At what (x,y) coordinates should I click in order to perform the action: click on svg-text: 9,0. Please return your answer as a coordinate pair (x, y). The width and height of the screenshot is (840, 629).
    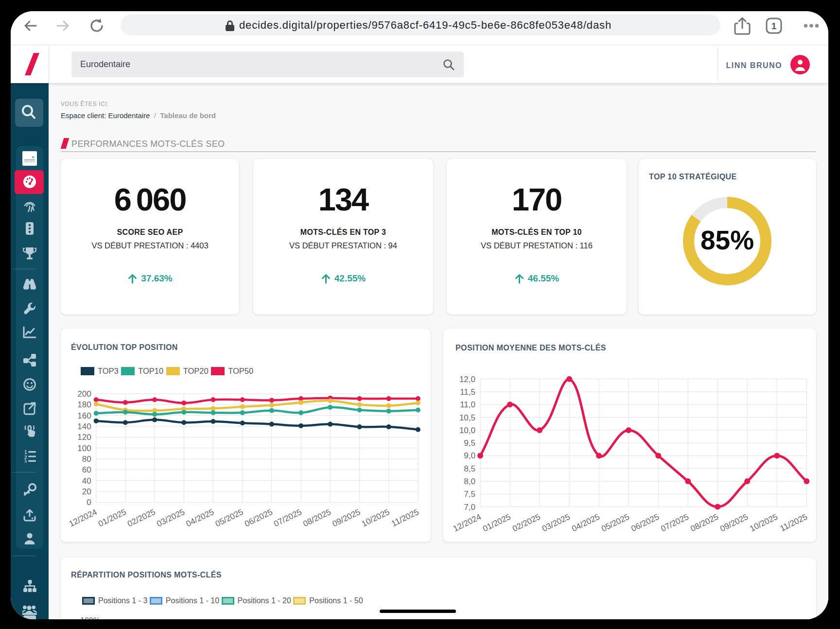
    Looking at the image, I should click on (470, 456).